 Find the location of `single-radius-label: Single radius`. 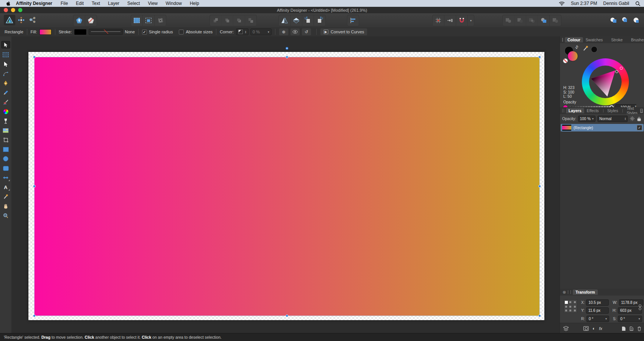

single-radius-label: Single radius is located at coordinates (161, 32).